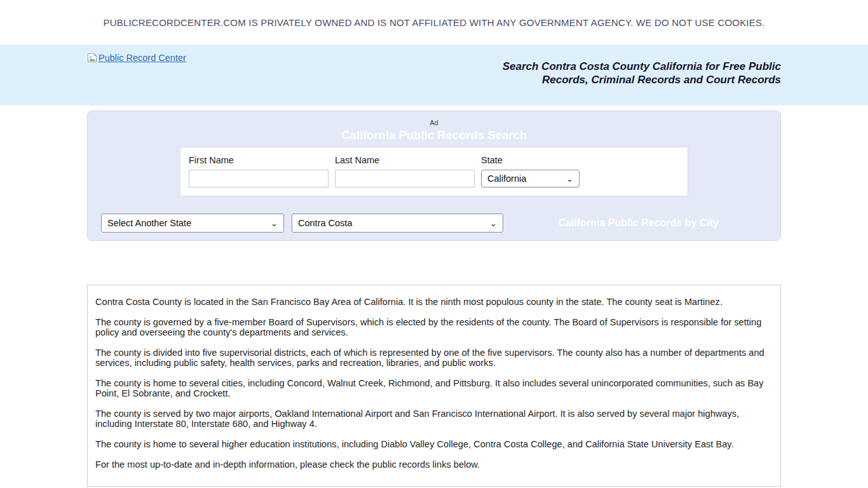 The height and width of the screenshot is (488, 868). Describe the element at coordinates (261, 160) in the screenshot. I see `first-name-label: First Name` at that location.